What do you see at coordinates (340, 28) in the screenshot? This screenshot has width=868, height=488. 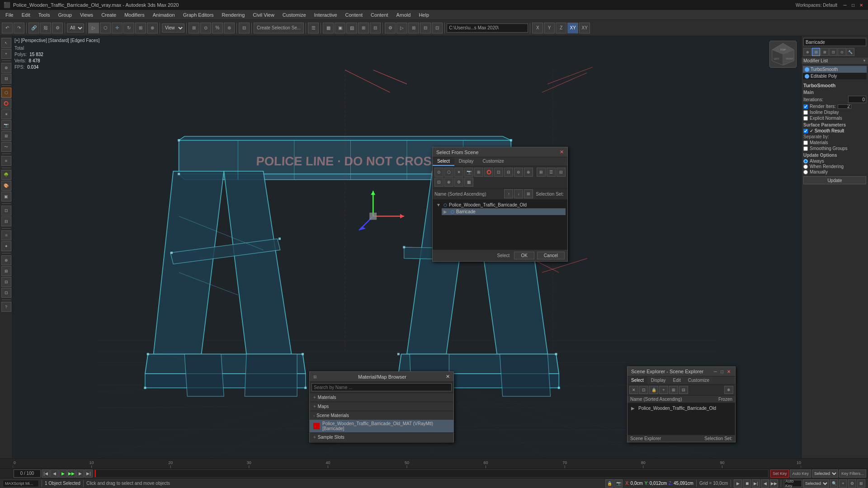 I see `layer2-btn: ▣` at bounding box center [340, 28].